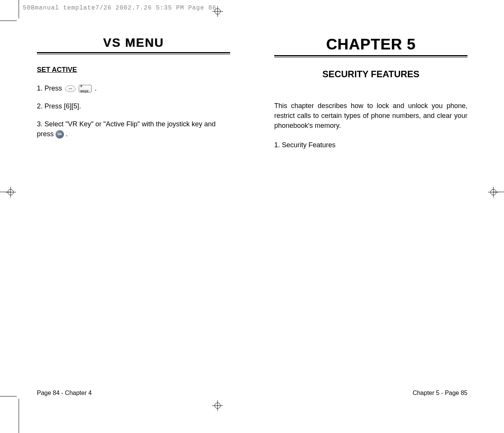 The width and height of the screenshot is (504, 433). What do you see at coordinates (371, 74) in the screenshot?
I see `chapter-subtitle: SECURITY FEATURES` at bounding box center [371, 74].